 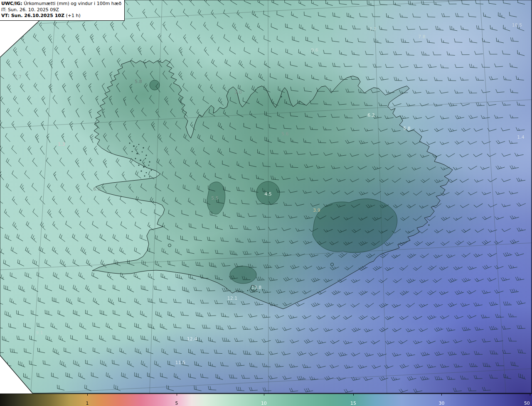 What do you see at coordinates (155, 85) in the screenshot?
I see `drangajokull-glacier` at bounding box center [155, 85].